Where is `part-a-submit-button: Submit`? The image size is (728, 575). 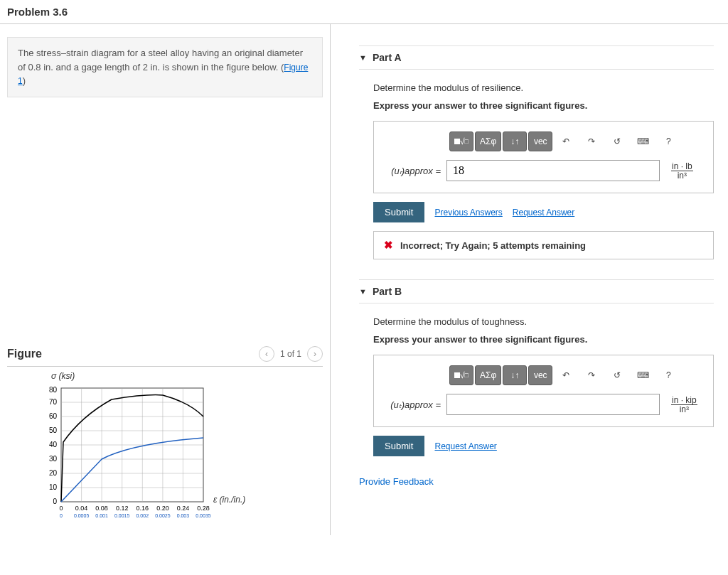
part-a-submit-button: Submit is located at coordinates (399, 212).